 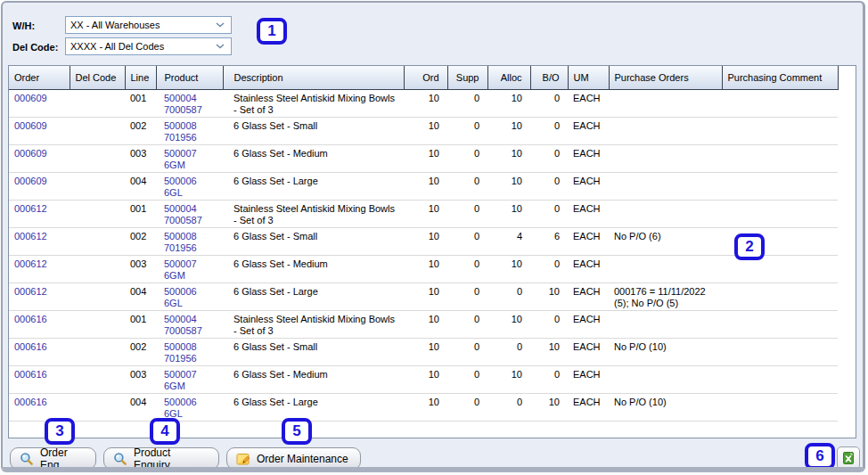 I want to click on column-header-product: Product, so click(x=189, y=78).